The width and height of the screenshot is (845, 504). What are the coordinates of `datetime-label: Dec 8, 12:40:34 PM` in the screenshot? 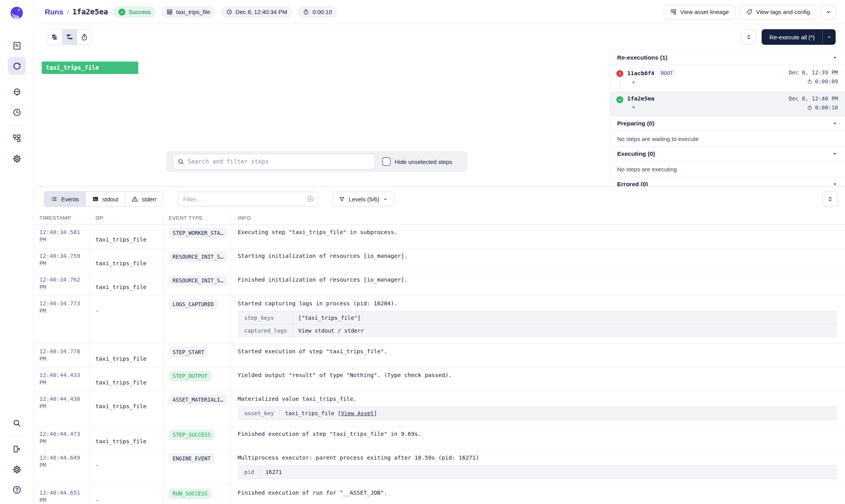 It's located at (262, 12).